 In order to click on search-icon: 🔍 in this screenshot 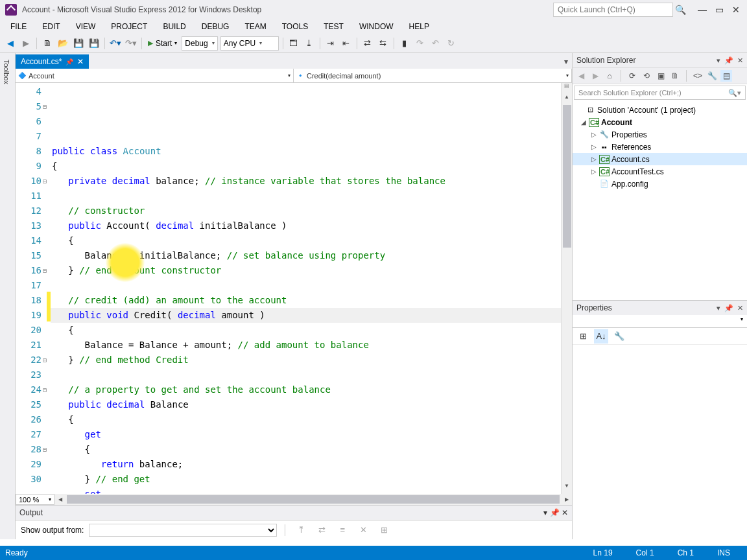, I will do `click(680, 10)`.